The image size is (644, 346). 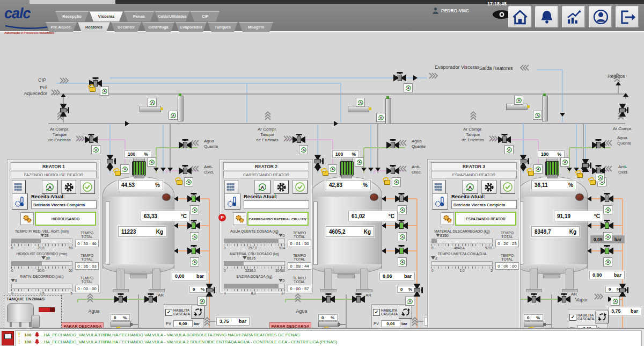 What do you see at coordinates (139, 16) in the screenshot?
I see `tab-penas: Penas` at bounding box center [139, 16].